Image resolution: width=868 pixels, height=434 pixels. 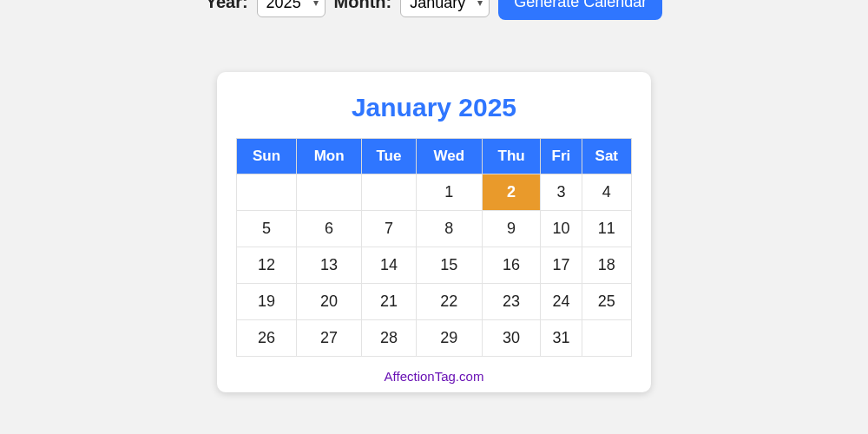 I want to click on calendar-day-cell: 13, so click(x=330, y=266).